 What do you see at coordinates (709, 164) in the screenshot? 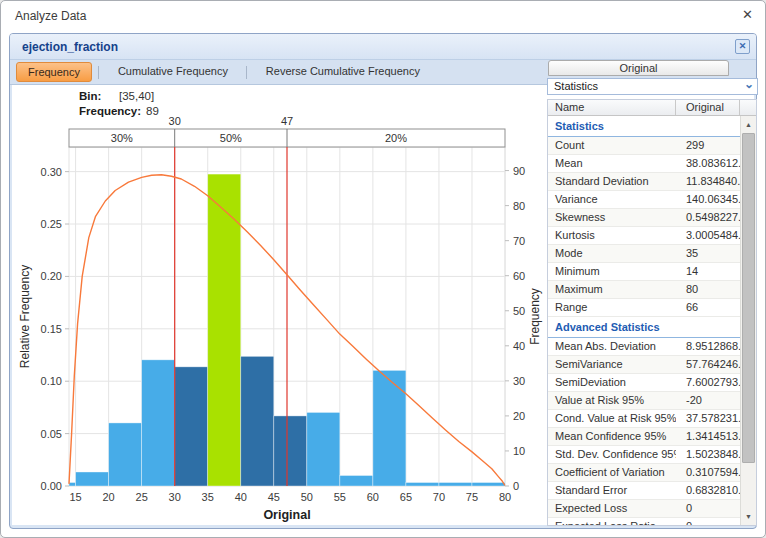
I see `stat-value: 38.083612...` at bounding box center [709, 164].